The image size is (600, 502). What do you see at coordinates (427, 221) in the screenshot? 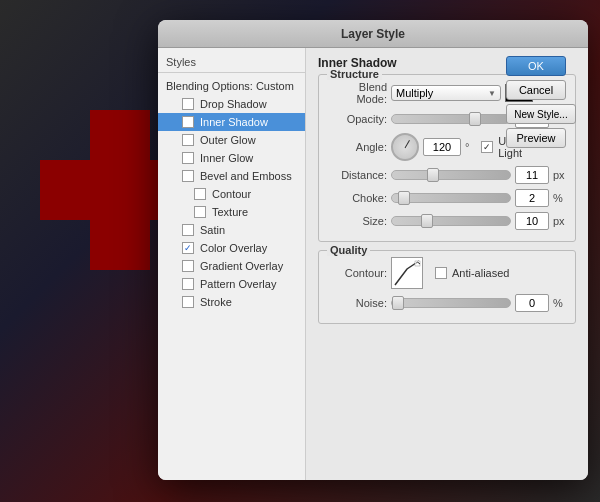
I see `size-thumb` at bounding box center [427, 221].